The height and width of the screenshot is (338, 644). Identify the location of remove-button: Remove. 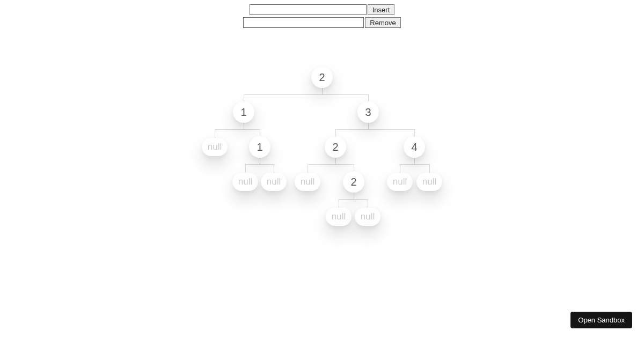
(383, 23).